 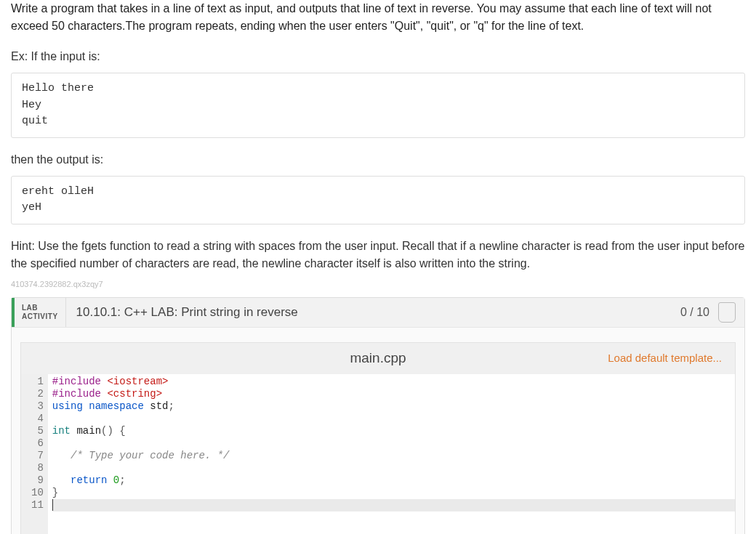 What do you see at coordinates (378, 358) in the screenshot?
I see `editor-tab-bar: main.cpp Load default template...` at bounding box center [378, 358].